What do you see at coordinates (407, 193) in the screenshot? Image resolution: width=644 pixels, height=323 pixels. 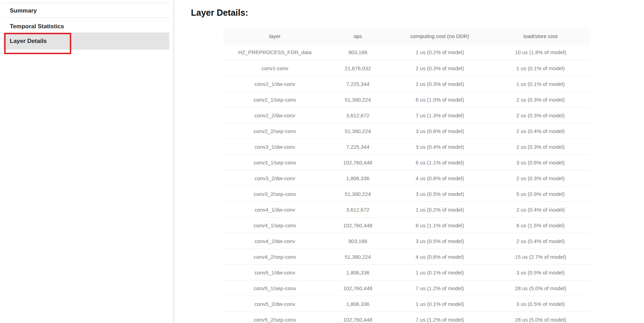 I see `table-row: conv3_2/sep-conv 51,380,224 3 us (0.5% o…` at bounding box center [407, 193].